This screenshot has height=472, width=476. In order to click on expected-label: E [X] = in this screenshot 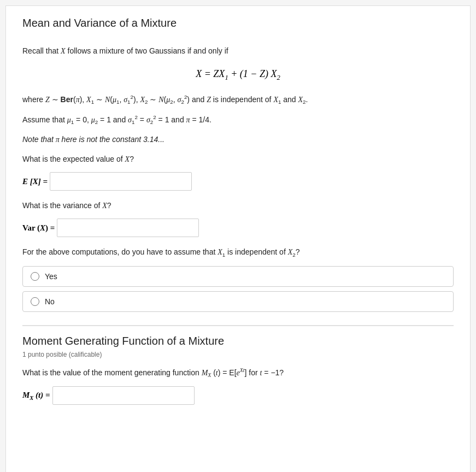, I will do `click(35, 181)`.